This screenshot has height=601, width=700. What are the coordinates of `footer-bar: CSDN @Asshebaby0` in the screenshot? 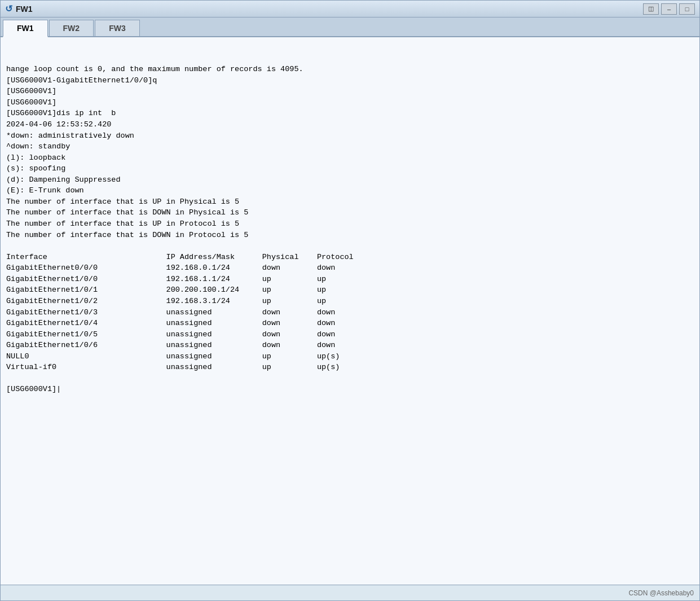 It's located at (350, 593).